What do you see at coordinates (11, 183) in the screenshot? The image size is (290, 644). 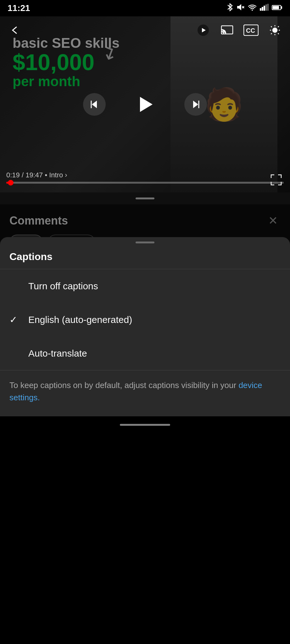 I see `progress-dot` at bounding box center [11, 183].